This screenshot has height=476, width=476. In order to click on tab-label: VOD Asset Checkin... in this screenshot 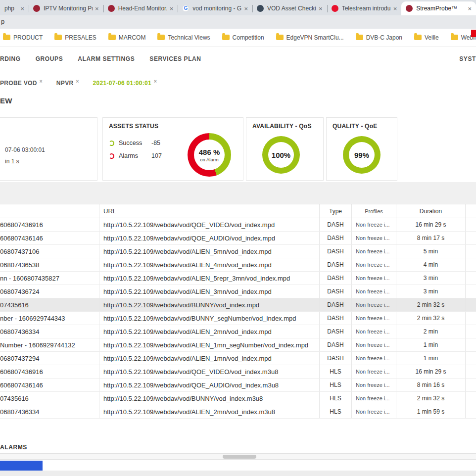, I will do `click(292, 8)`.